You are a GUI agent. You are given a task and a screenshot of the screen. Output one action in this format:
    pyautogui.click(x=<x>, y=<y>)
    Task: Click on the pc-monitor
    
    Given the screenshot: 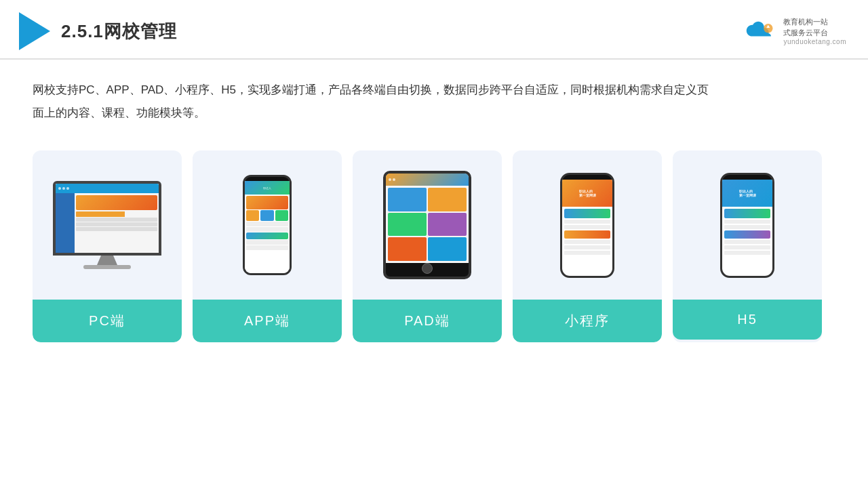 What is the action you would take?
    pyautogui.click(x=107, y=218)
    